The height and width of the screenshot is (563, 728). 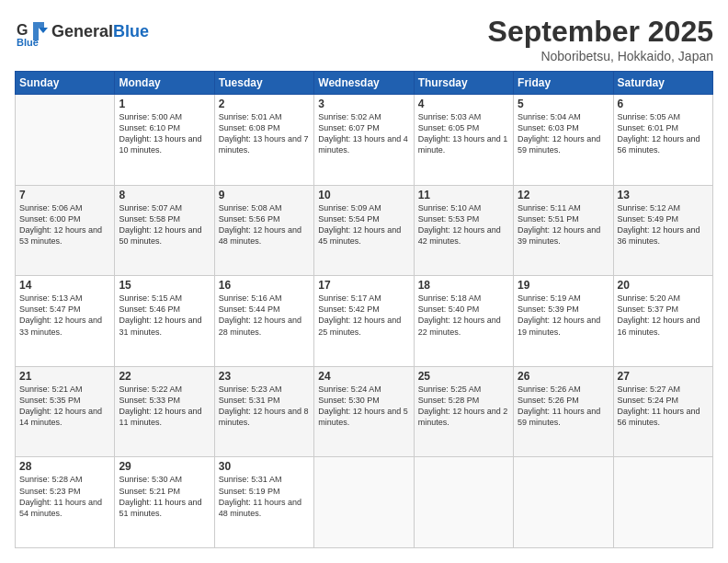 What do you see at coordinates (64, 315) in the screenshot?
I see `day-info: Sunrise: 5:13 AM Sunset: 5:47 PM Dayligh…` at bounding box center [64, 315].